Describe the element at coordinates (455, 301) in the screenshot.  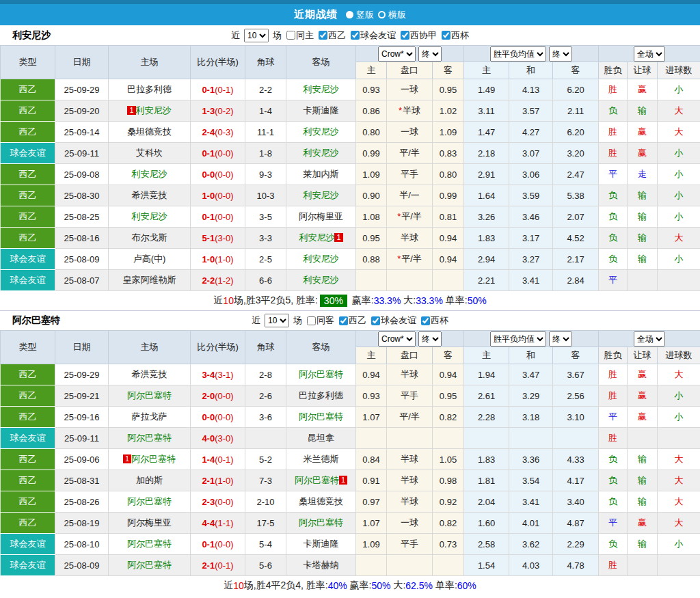
I see `summary-stat-label: 单率:` at that location.